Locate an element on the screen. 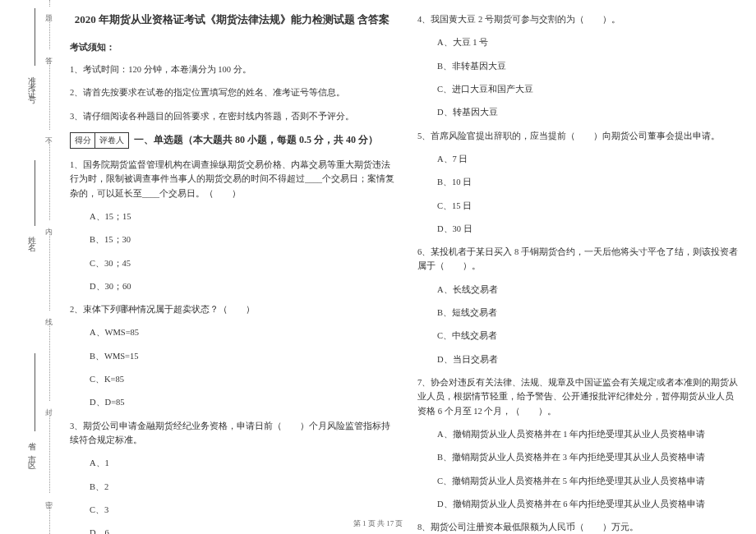  binding-label-mi: 密 is located at coordinates (50, 497).